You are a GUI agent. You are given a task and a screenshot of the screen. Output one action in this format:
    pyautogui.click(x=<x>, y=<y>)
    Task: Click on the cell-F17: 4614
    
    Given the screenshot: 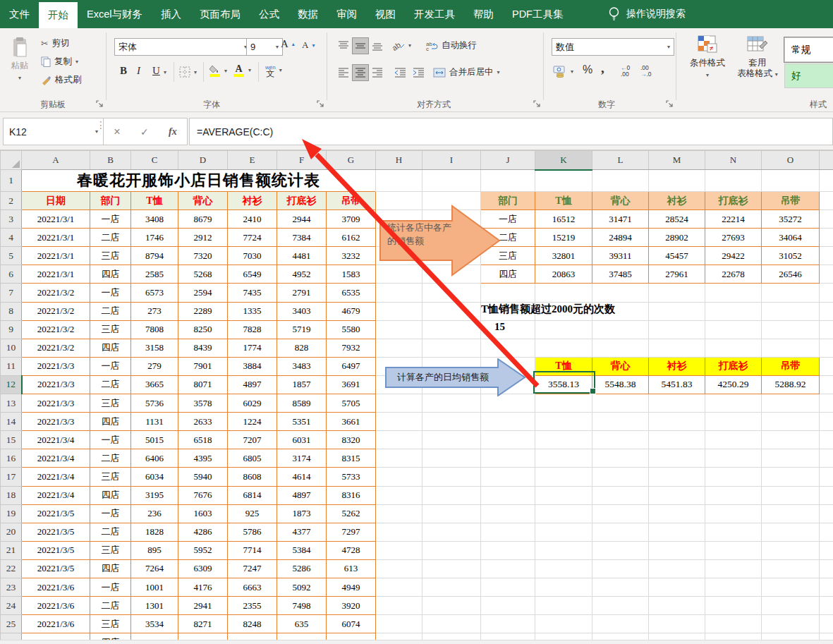 What is the action you would take?
    pyautogui.click(x=302, y=477)
    